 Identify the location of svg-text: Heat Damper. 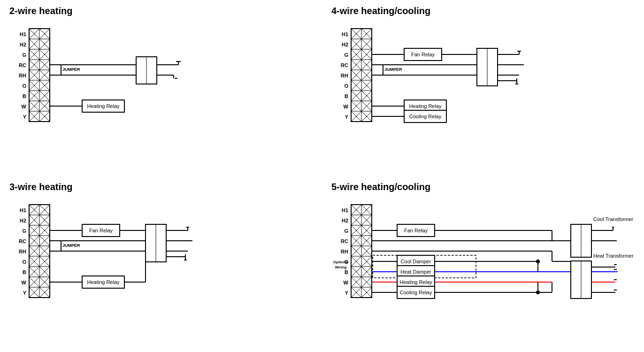
(416, 272).